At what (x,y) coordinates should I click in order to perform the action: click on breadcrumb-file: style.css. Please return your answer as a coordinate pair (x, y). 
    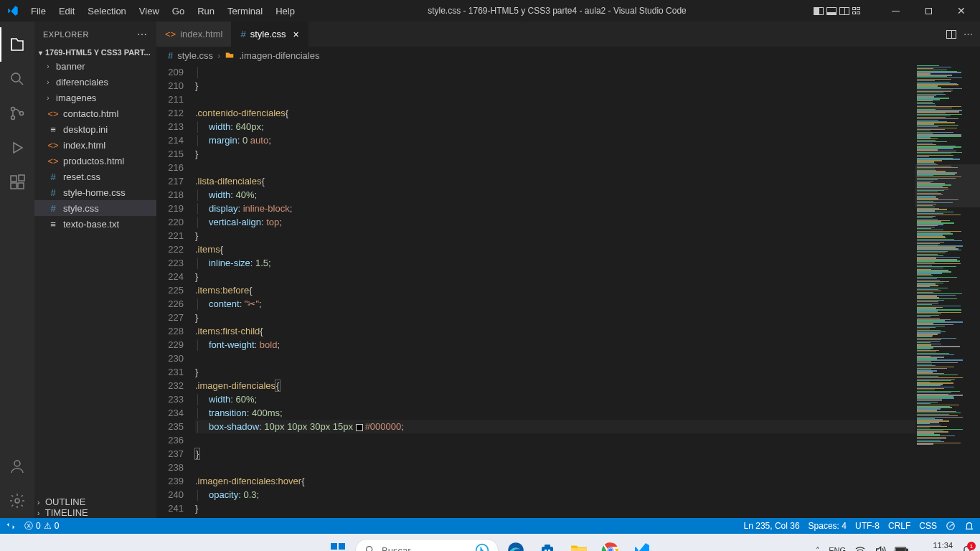
    Looking at the image, I should click on (195, 56).